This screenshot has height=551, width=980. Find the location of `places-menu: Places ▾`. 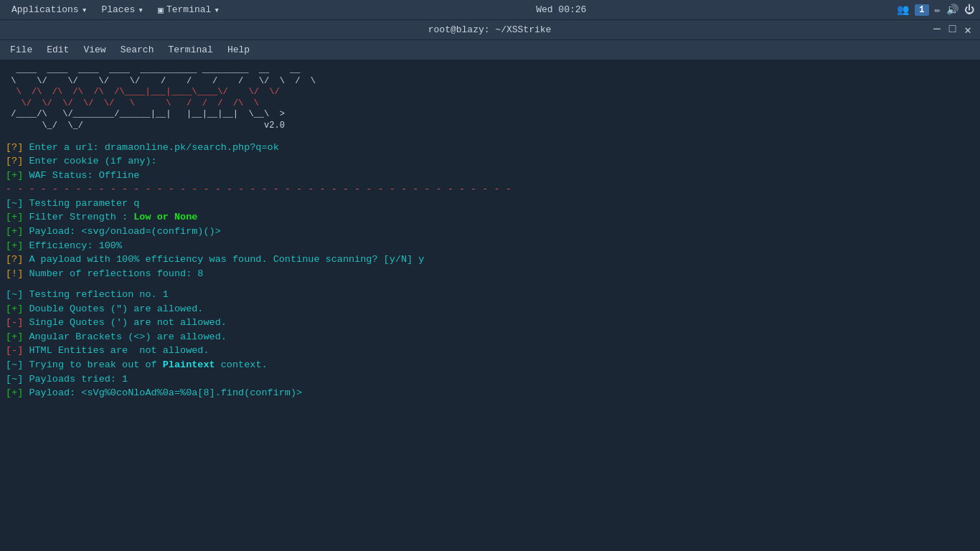

places-menu: Places ▾ is located at coordinates (122, 10).